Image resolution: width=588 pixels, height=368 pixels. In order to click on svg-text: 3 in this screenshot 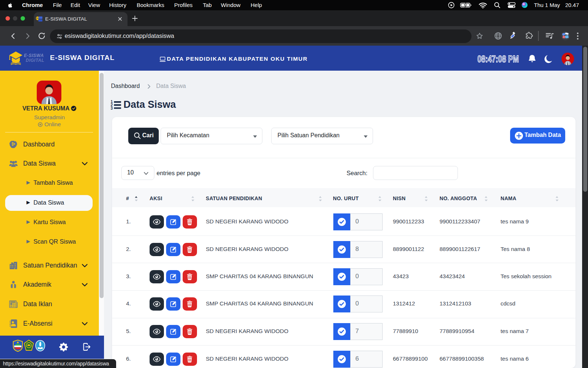, I will do `click(112, 108)`.